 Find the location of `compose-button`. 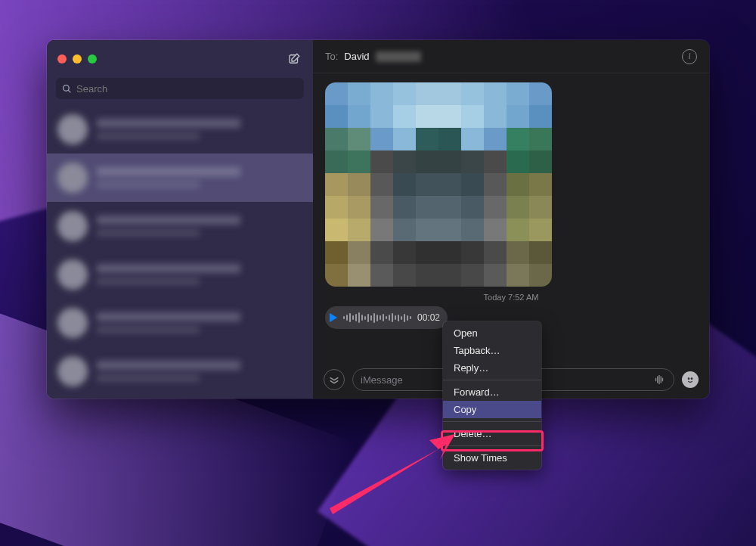

compose-button is located at coordinates (294, 59).